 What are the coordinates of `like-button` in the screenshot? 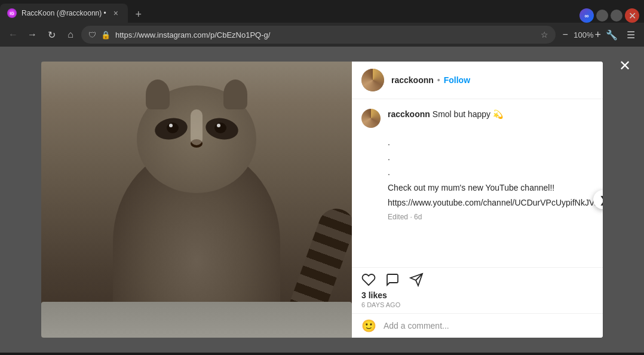 It's located at (369, 280).